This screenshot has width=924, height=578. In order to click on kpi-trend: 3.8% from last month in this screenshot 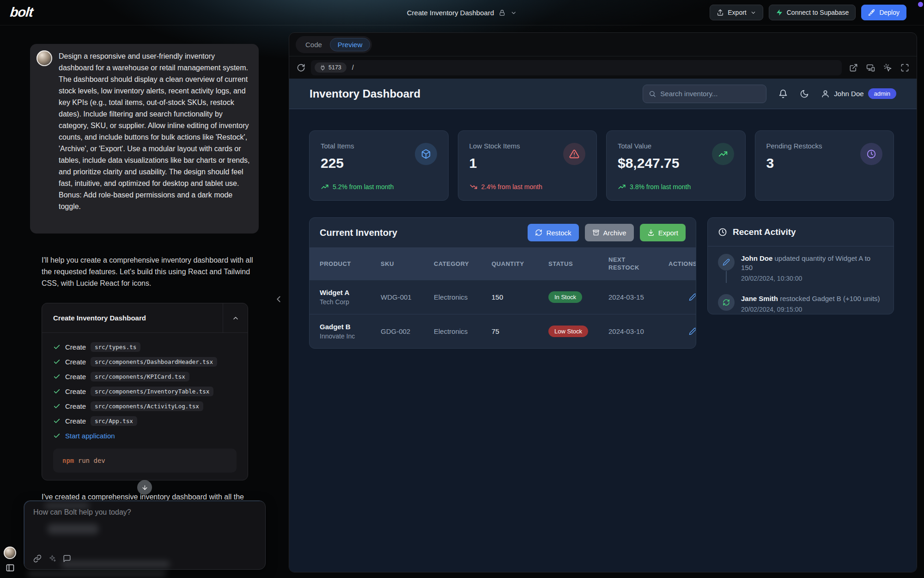, I will do `click(654, 187)`.